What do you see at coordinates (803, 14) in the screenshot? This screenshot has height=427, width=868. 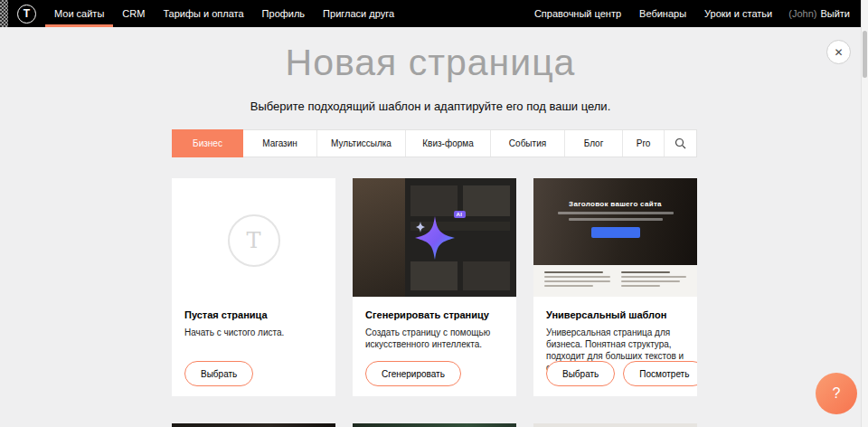 I see `user-name: (John)` at bounding box center [803, 14].